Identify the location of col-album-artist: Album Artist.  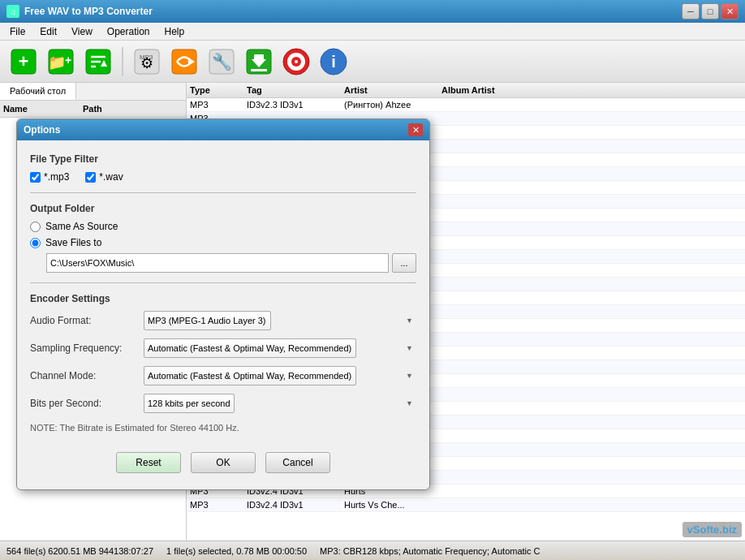
(506, 90).